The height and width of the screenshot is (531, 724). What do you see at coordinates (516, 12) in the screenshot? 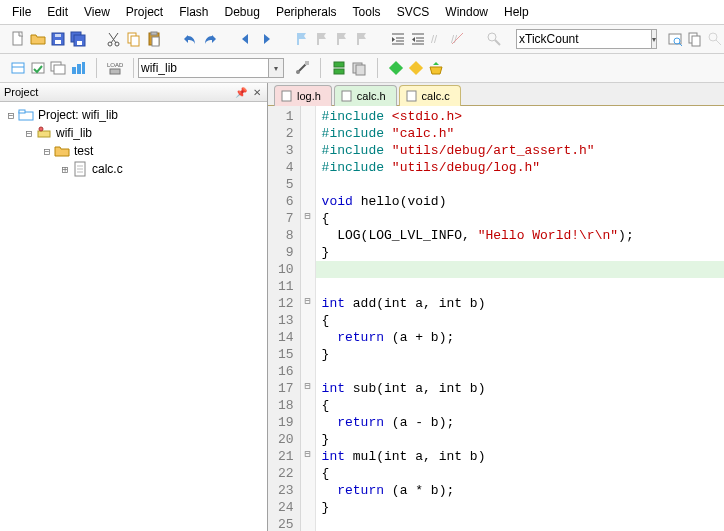
I see `menu-help: Help` at bounding box center [516, 12].